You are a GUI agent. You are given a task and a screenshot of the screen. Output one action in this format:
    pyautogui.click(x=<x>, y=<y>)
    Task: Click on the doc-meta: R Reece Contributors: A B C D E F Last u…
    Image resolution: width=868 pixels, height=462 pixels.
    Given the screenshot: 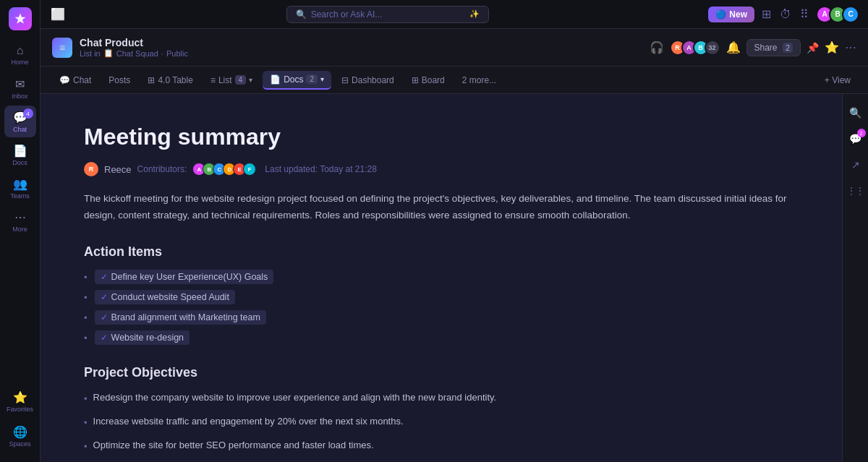 What is the action you would take?
    pyautogui.click(x=441, y=169)
    